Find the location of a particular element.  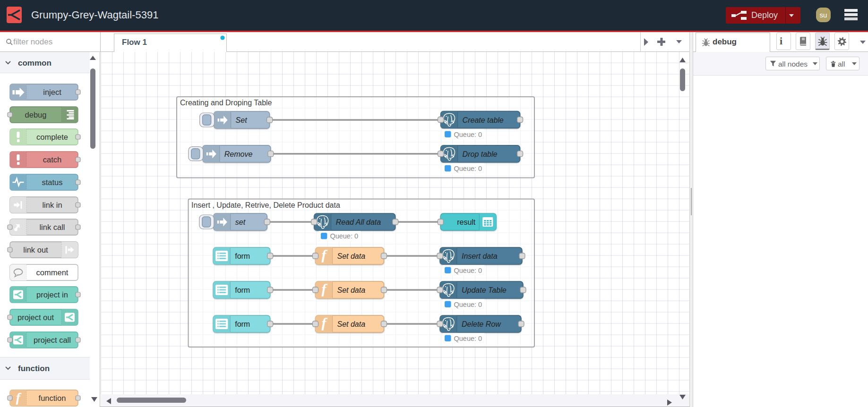

svg-text: link call is located at coordinates (52, 227).